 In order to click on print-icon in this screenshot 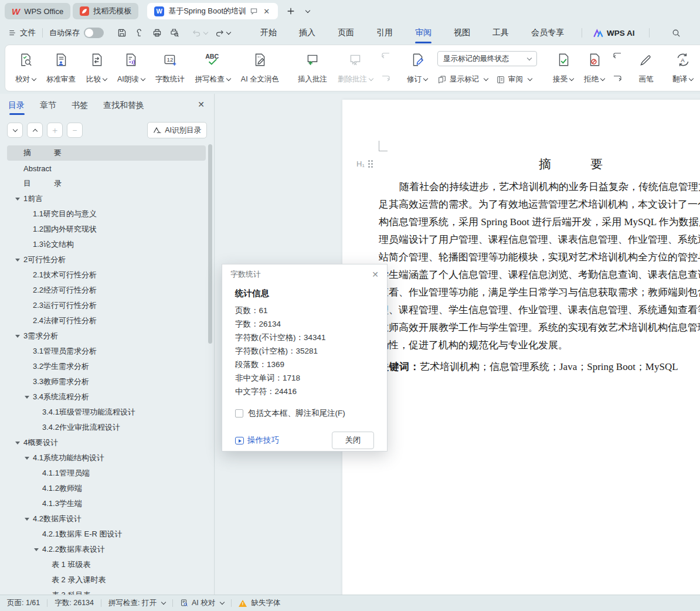, I will do `click(157, 33)`.